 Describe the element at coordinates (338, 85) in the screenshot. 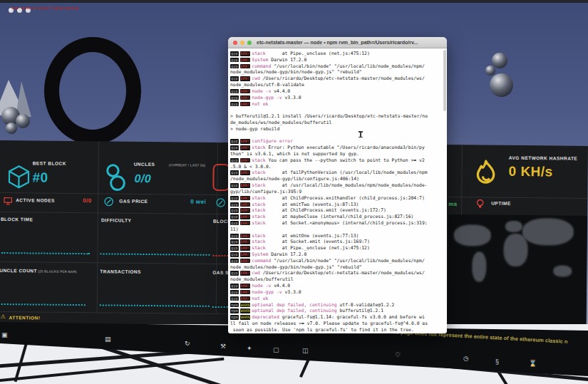

I see `terminal-line: node_modules/utf-8-validate` at that location.